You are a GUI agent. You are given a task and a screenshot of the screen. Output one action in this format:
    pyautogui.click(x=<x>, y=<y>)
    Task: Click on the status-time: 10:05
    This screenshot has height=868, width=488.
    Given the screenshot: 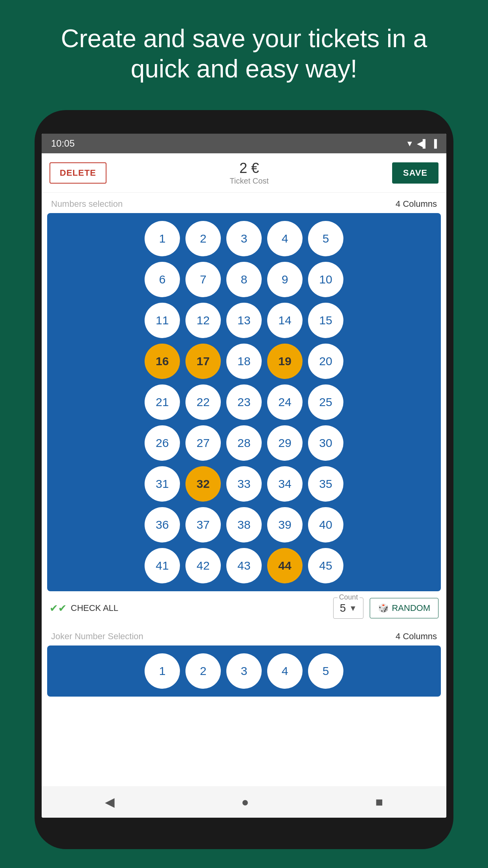 What is the action you would take?
    pyautogui.click(x=63, y=143)
    